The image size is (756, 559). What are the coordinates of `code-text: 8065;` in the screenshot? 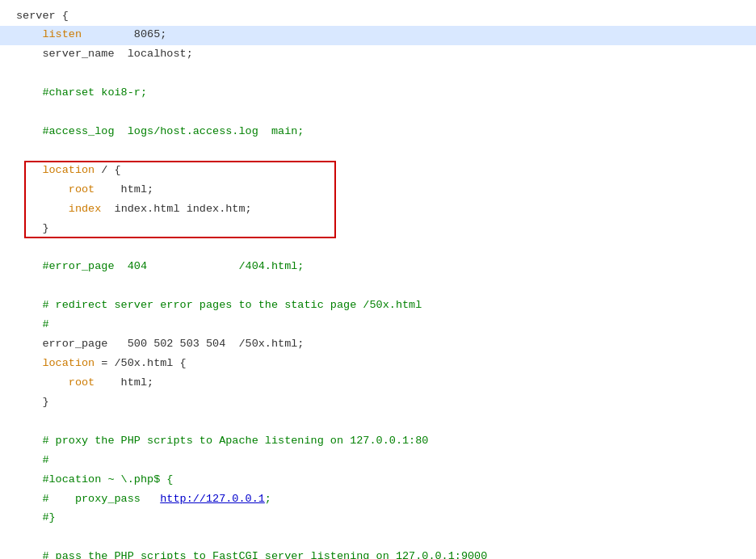 It's located at (150, 34).